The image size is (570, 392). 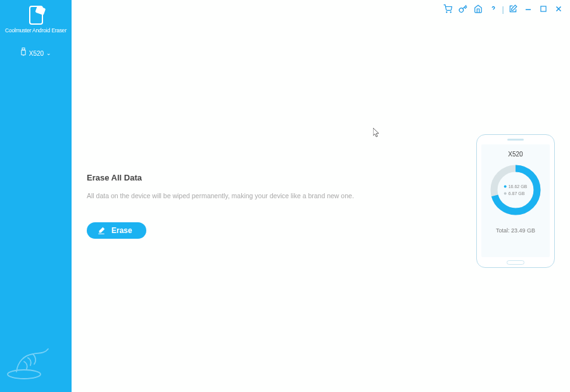 I want to click on erase-button-label: Erase, so click(x=122, y=231).